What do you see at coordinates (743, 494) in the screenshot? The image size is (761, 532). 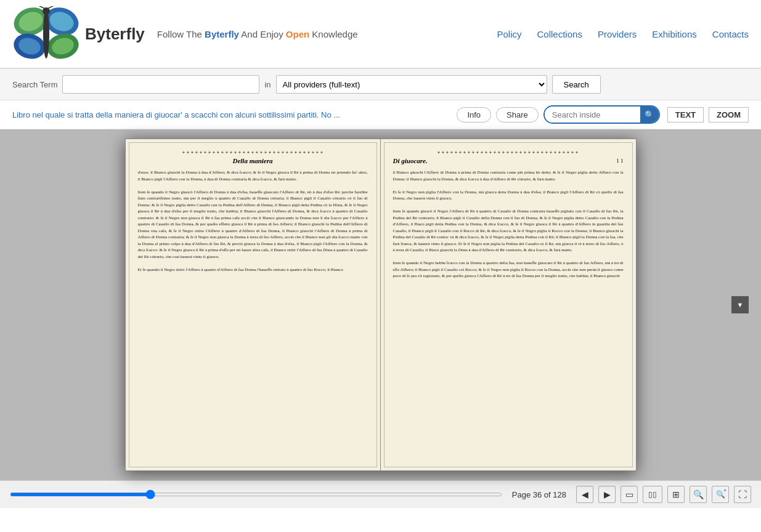 I see `fullscreen-button: ⛶` at bounding box center [743, 494].